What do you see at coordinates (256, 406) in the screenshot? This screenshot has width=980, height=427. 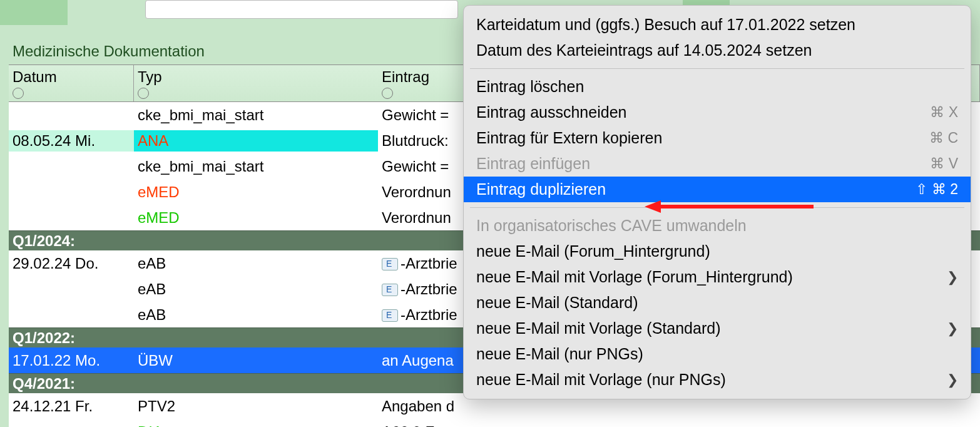 I see `cell-typ: PTV2` at bounding box center [256, 406].